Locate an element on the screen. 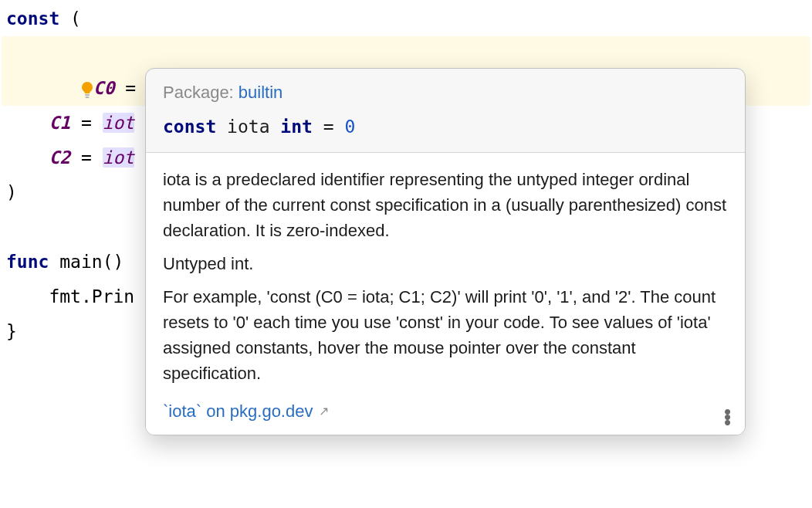 This screenshot has height=508, width=812. keyword-const: const is located at coordinates (32, 19).